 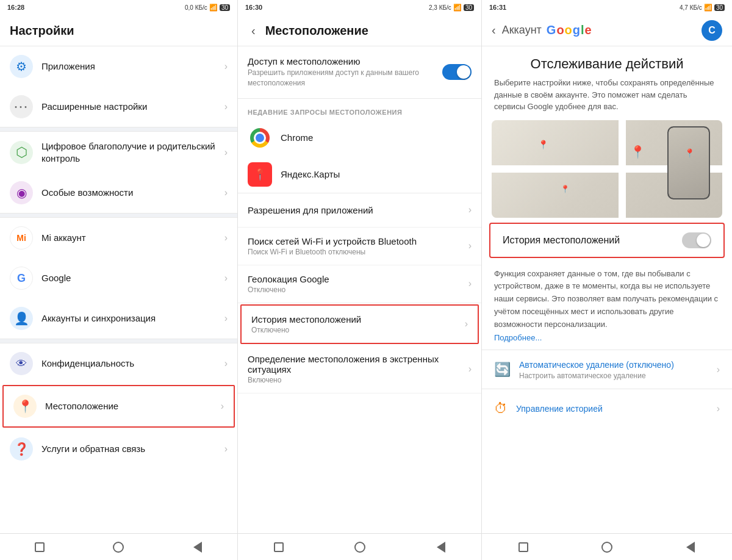 I want to click on services-arrow: ›, so click(x=226, y=449).